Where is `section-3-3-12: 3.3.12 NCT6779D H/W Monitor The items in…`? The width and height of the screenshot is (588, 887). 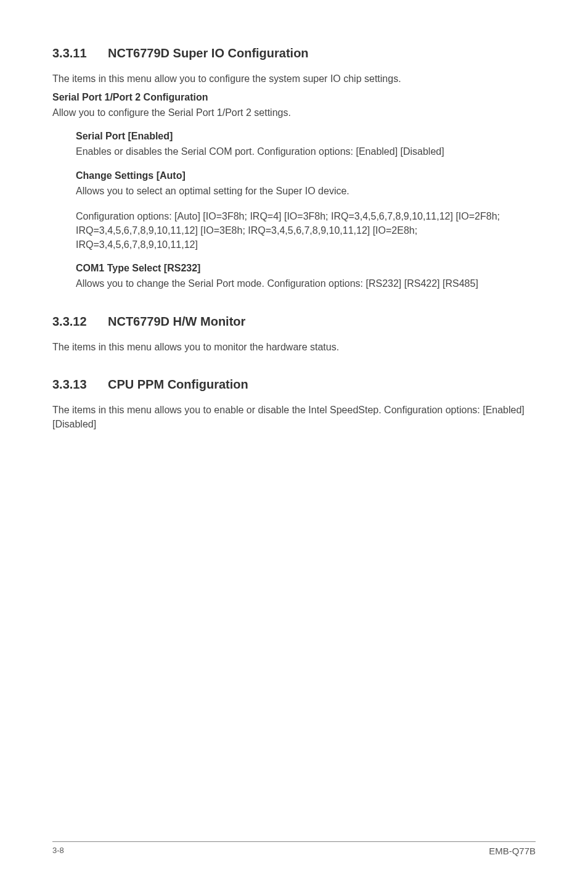 section-3-3-12: 3.3.12 NCT6779D H/W Monitor The items in… is located at coordinates (294, 334).